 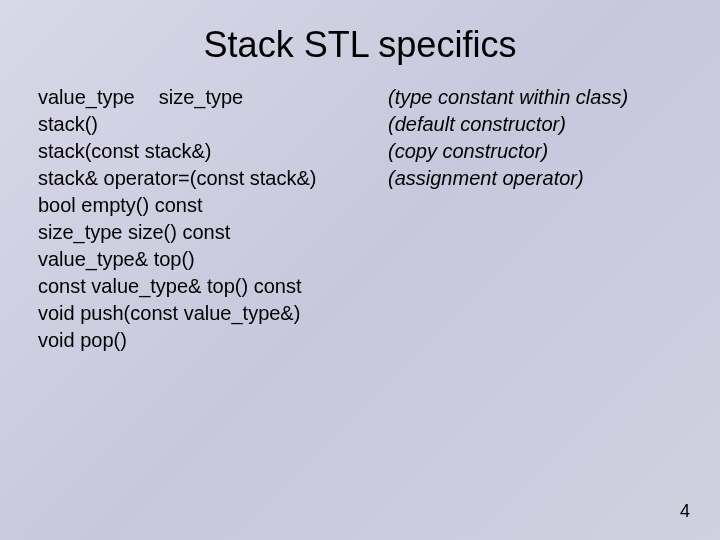 I want to click on api-signature: stack(const stack&), so click(x=213, y=152).